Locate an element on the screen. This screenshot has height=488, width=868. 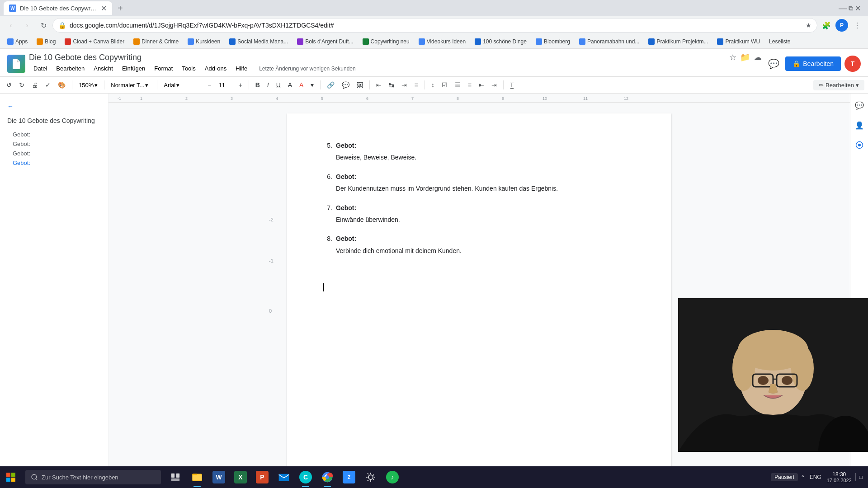
menu-bearbeiten: Bearbeiten is located at coordinates (71, 69).